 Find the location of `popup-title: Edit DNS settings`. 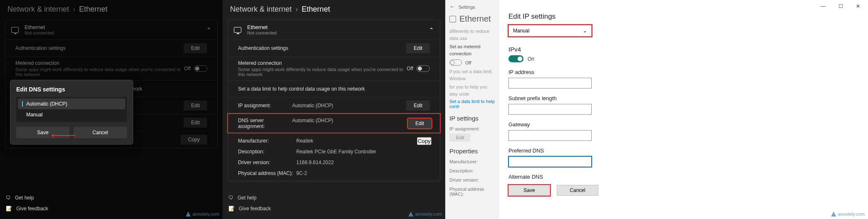

popup-title: Edit DNS settings is located at coordinates (72, 89).